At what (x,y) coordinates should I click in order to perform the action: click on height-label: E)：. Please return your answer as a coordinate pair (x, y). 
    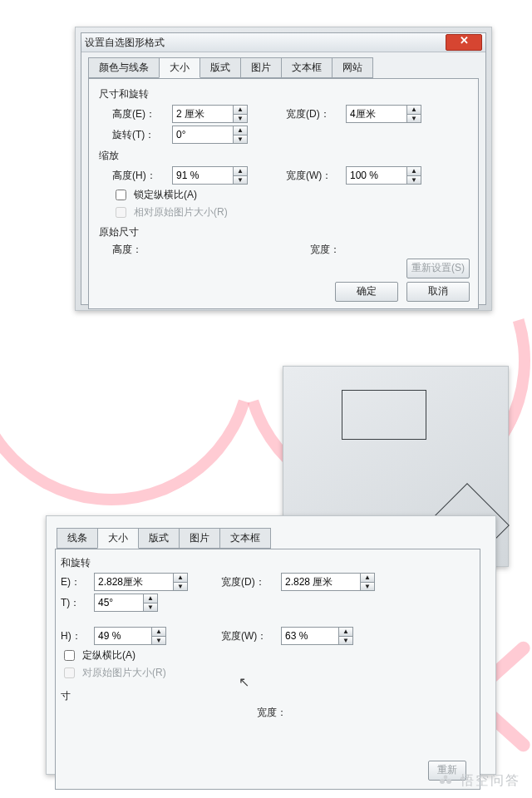
    Looking at the image, I should click on (75, 582).